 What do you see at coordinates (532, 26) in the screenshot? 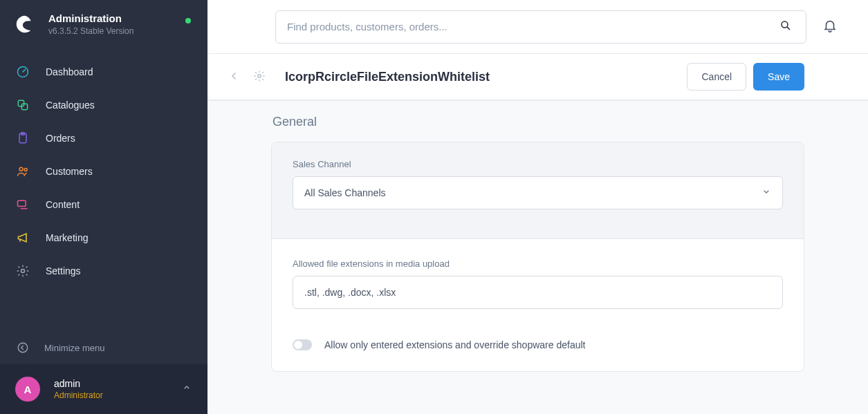
I see `search-input` at bounding box center [532, 26].